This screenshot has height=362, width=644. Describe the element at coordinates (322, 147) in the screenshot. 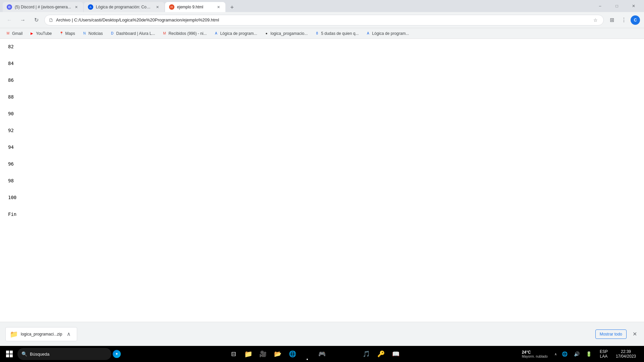

I see `number-94: 94` at that location.